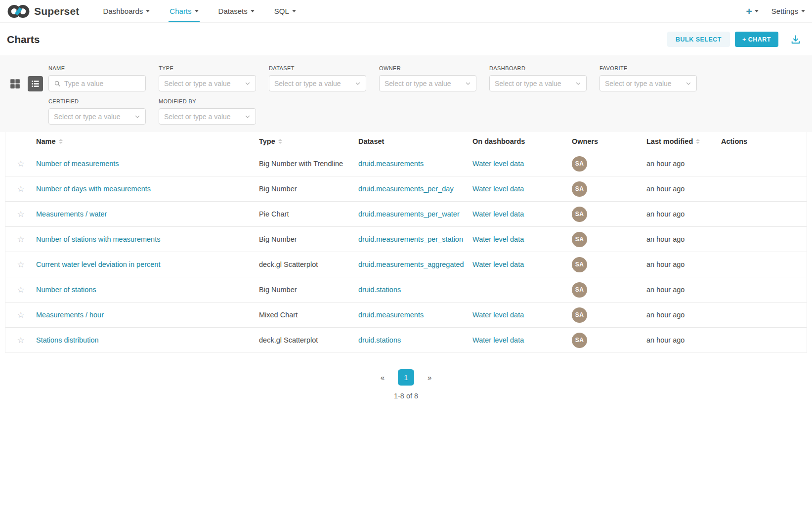  What do you see at coordinates (430, 95) in the screenshot?
I see `filter-rows: NAME TYPE Select or type a value` at bounding box center [430, 95].